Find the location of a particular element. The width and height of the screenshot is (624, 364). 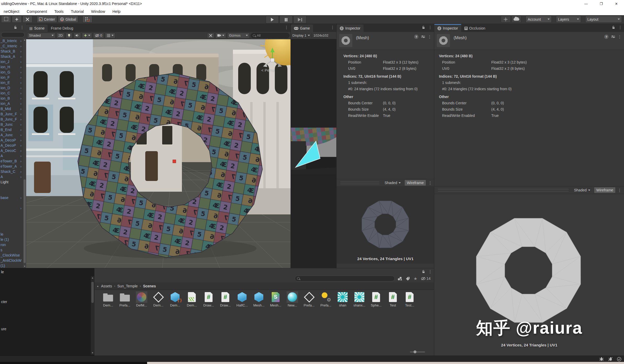

hierarchy-item: _ClockWise is located at coordinates (13, 255).